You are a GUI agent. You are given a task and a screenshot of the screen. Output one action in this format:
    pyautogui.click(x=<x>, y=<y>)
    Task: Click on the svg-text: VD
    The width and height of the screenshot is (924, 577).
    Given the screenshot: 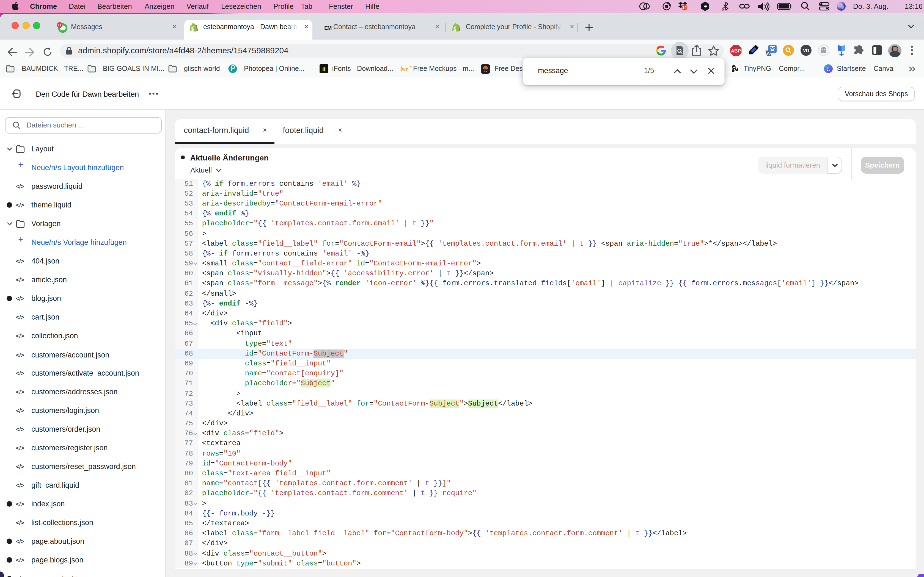 What is the action you would take?
    pyautogui.click(x=806, y=51)
    